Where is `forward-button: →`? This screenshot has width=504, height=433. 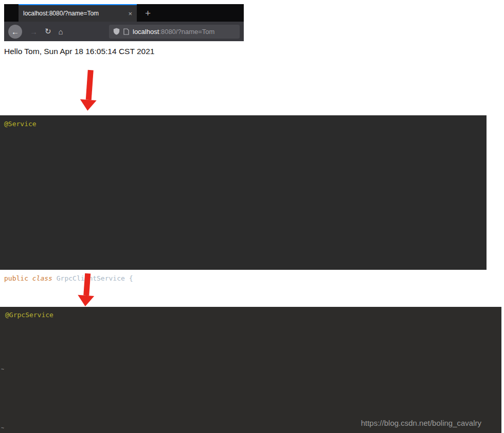 forward-button: → is located at coordinates (34, 32).